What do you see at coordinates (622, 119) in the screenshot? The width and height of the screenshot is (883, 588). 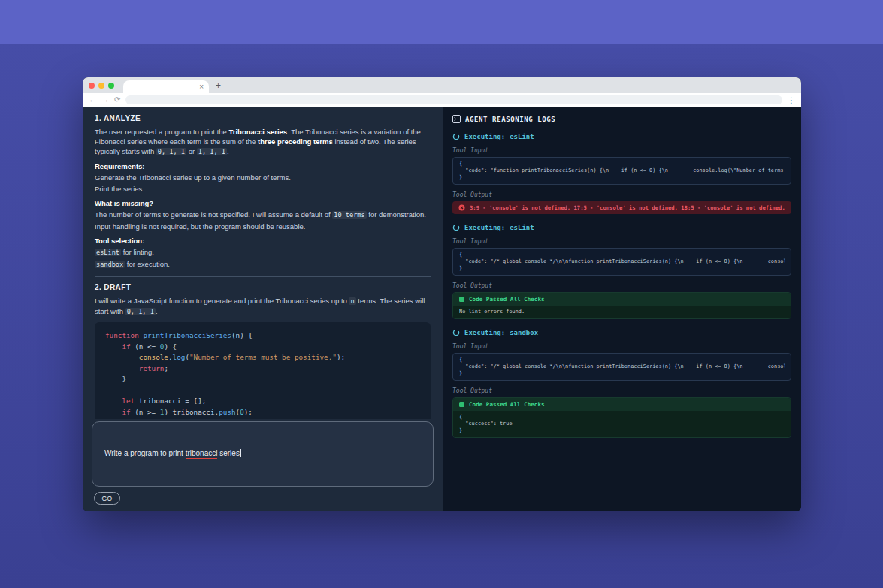 I see `logs-header: AGENT REASONING LOGS` at bounding box center [622, 119].